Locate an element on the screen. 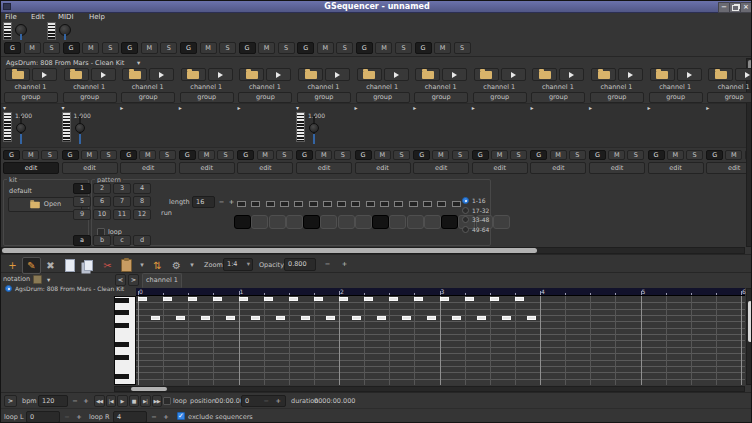 The image size is (752, 423). opacity-plus-button: + is located at coordinates (344, 264).